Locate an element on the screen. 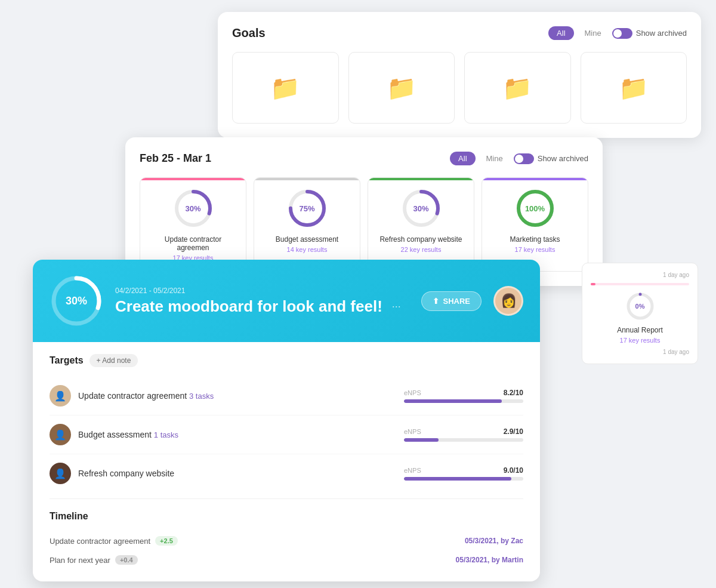 Image resolution: width=716 pixels, height=588 pixels. main-panel-header: 30% 04/2/2021 - 05/2/2021 Create moodboa… is located at coordinates (286, 301).